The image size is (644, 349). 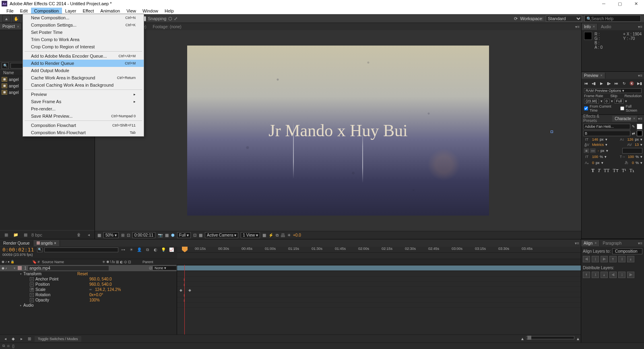 What do you see at coordinates (32, 300) in the screenshot?
I see `stopwatch-icon: ○` at bounding box center [32, 300].